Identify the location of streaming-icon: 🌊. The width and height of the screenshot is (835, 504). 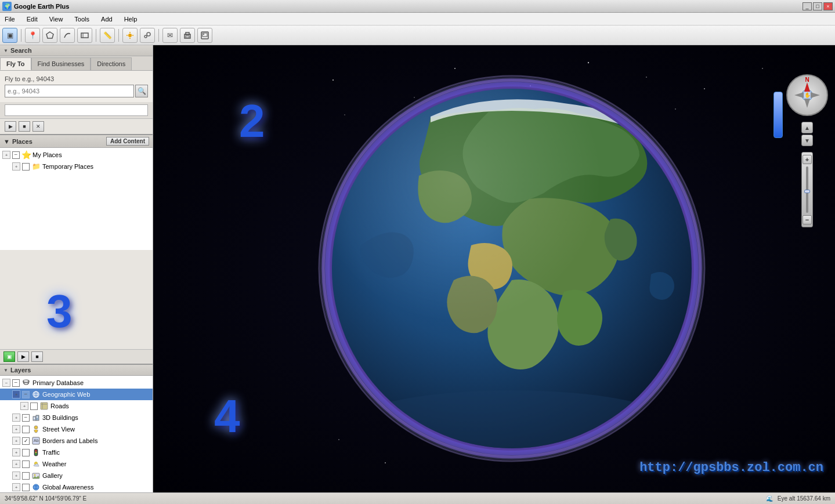
(769, 499).